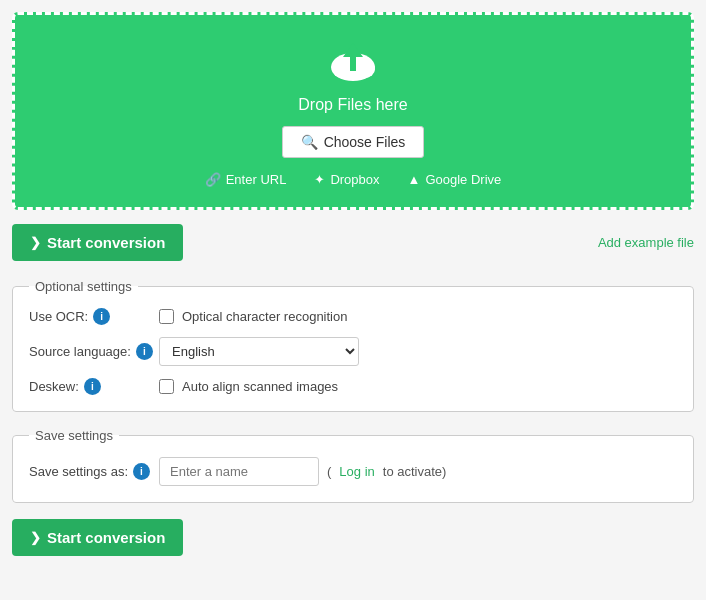 The height and width of the screenshot is (600, 706). What do you see at coordinates (353, 538) in the screenshot?
I see `bottom-action-row: ❯ Start conversion` at bounding box center [353, 538].